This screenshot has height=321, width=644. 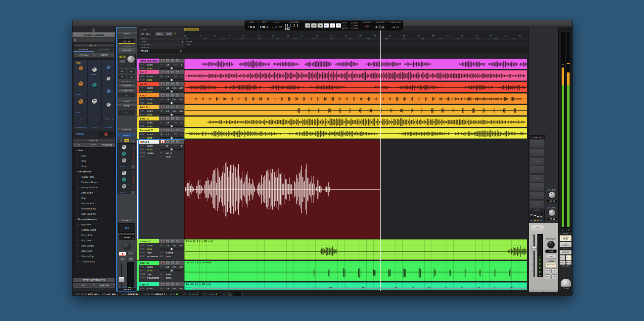 What do you see at coordinates (122, 254) in the screenshot?
I see `record-arm-button` at bounding box center [122, 254].